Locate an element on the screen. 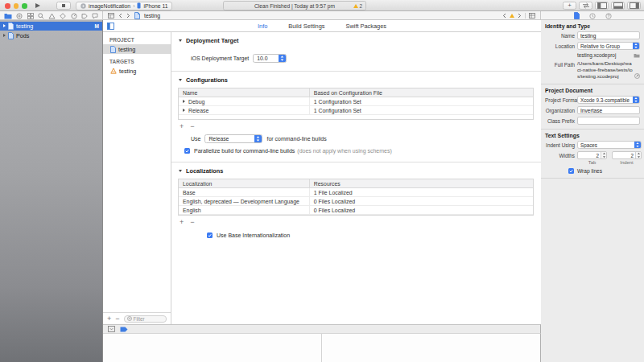  activity-viewer: Clean Finished | Today at 9:57 pm 2 is located at coordinates (295, 6).